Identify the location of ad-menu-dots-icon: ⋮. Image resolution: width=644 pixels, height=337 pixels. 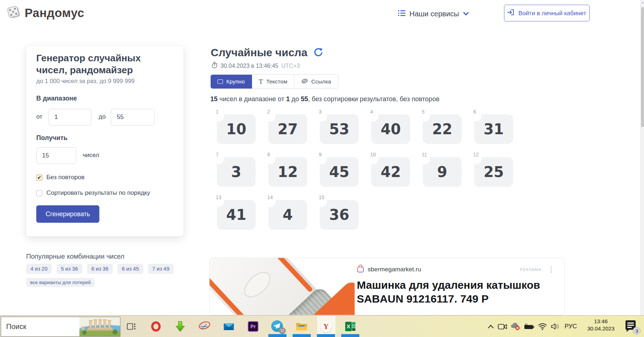
(551, 269).